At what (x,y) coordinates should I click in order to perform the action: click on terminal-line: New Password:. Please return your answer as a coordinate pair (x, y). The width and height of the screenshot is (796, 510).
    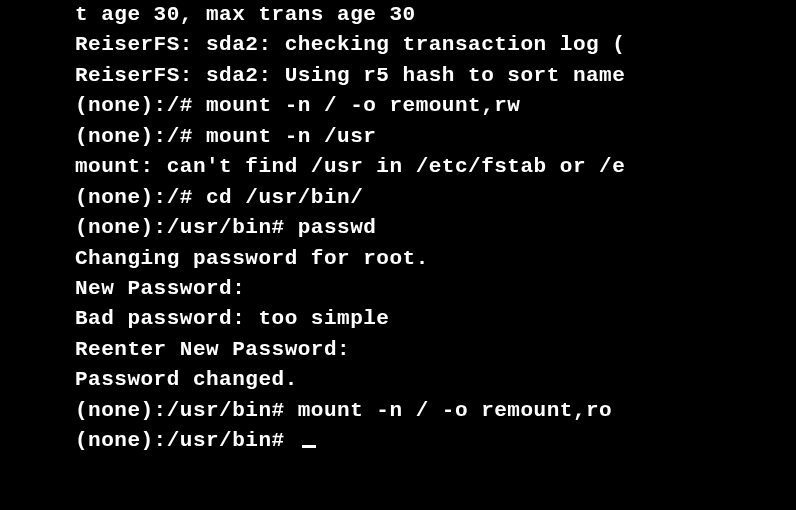
    Looking at the image, I should click on (436, 289).